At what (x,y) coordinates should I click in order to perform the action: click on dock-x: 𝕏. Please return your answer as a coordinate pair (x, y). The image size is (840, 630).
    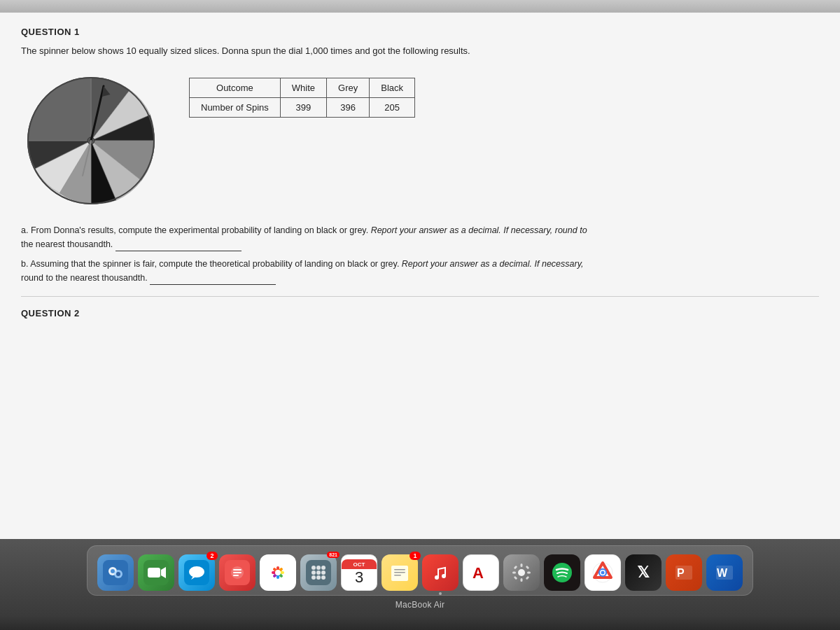
    Looking at the image, I should click on (643, 573).